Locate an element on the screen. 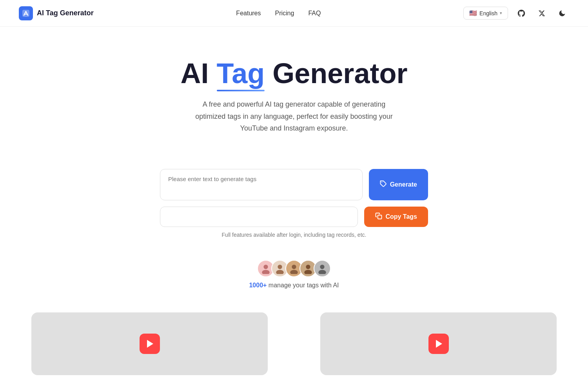 The height and width of the screenshot is (392, 588). social-proof-section: 1000+ manage your tags with AI is located at coordinates (294, 274).